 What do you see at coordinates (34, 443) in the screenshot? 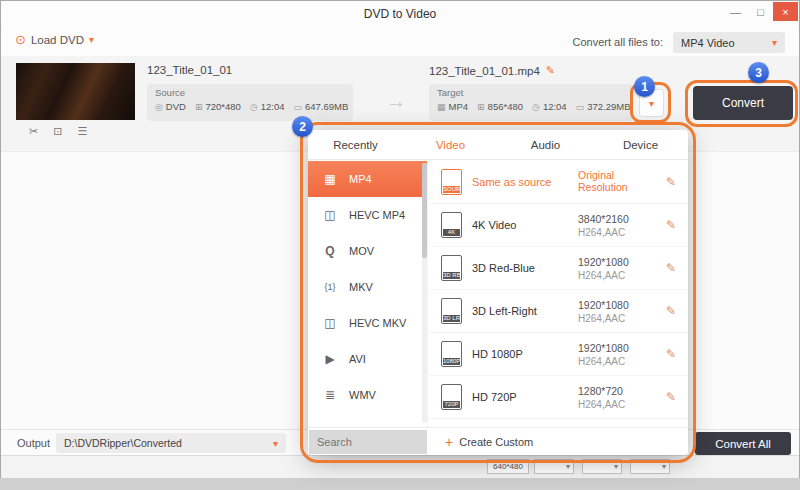
I see `output-label: Output` at bounding box center [34, 443].